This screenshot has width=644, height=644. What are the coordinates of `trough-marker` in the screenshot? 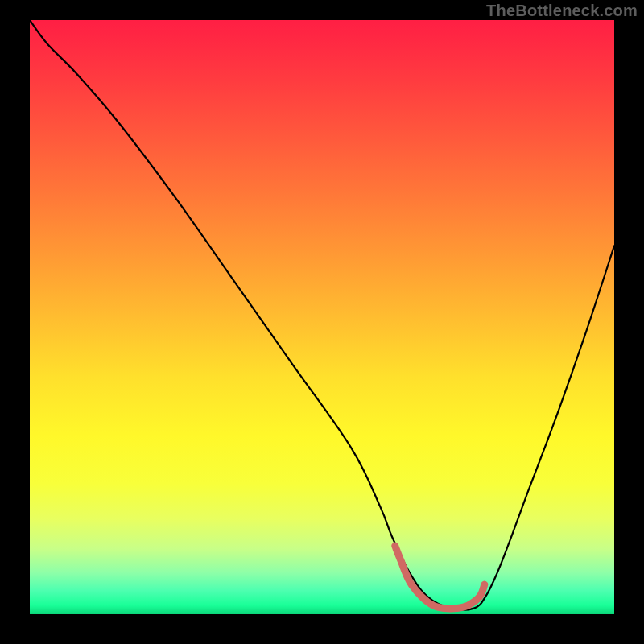 It's located at (440, 577).